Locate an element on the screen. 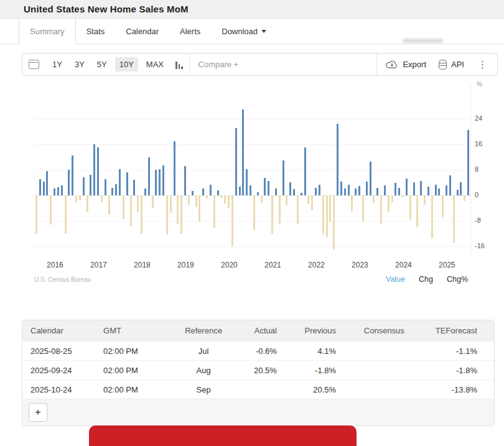 The height and width of the screenshot is (446, 504). x-tick-label: 2023 is located at coordinates (360, 265).